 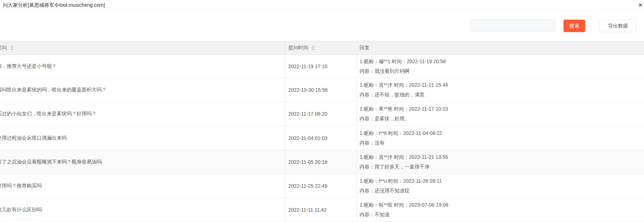 I want to click on column-header-label: 提问, so click(x=4, y=48).